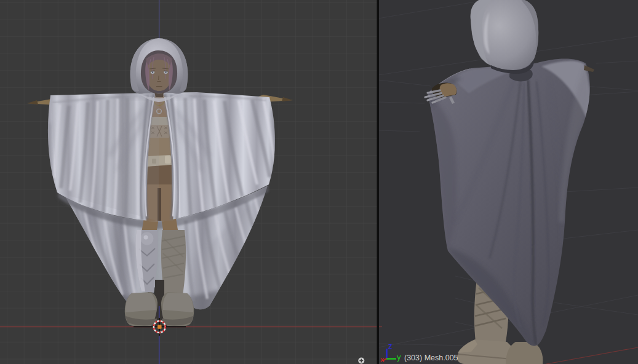 The height and width of the screenshot is (364, 638). I want to click on svg-text: z, so click(390, 346).